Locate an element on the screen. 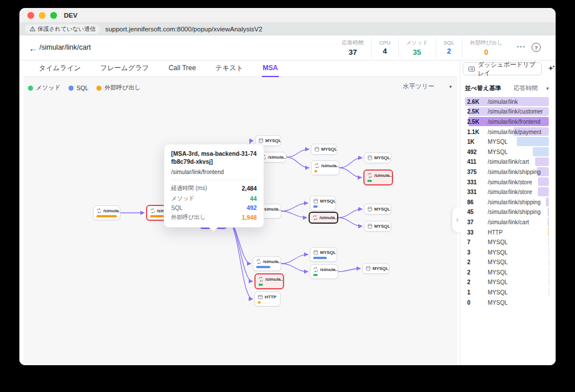  row-value: 7 is located at coordinates (469, 242).